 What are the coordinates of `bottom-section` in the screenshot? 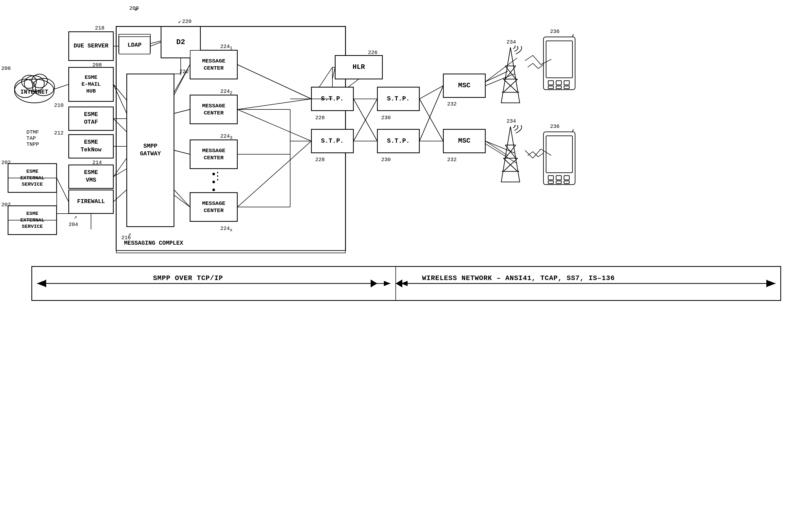 It's located at (406, 284).